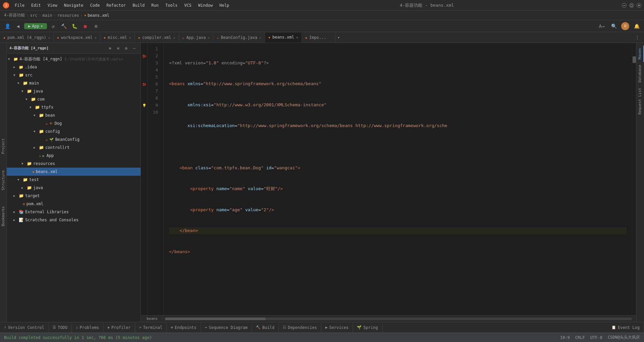 Image resolution: width=644 pixels, height=342 pixels. What do you see at coordinates (74, 172) in the screenshot?
I see `tree-beansxml: ▶ ▪ beans.xml` at bounding box center [74, 172].